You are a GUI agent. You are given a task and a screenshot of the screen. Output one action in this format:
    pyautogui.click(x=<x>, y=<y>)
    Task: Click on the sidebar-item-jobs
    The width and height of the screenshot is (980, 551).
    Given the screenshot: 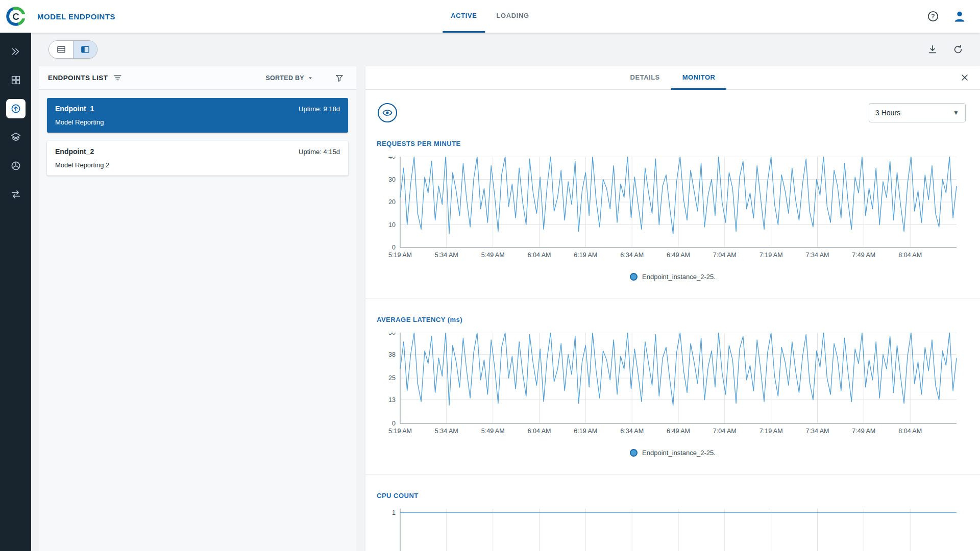 What is the action you would take?
    pyautogui.click(x=16, y=80)
    